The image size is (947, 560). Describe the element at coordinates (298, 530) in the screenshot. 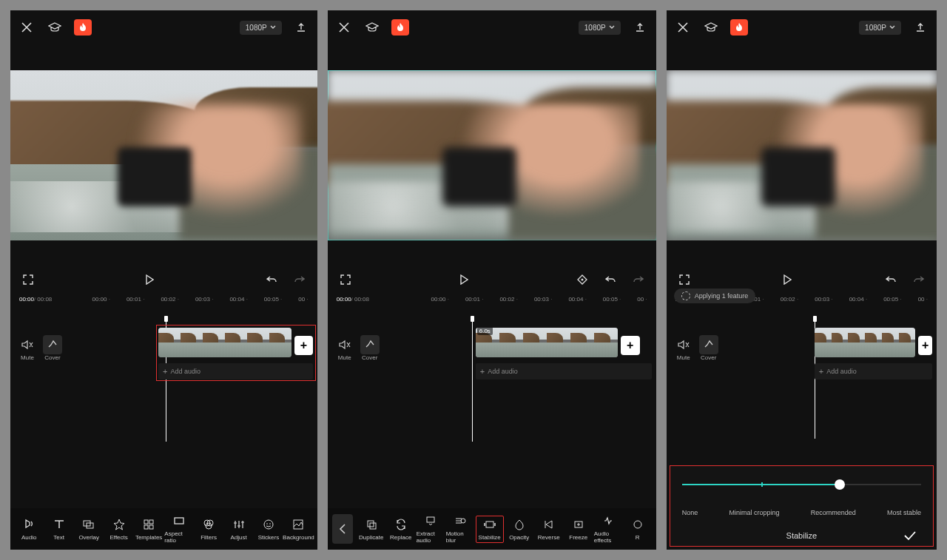

I see `tool-background: Background` at that location.